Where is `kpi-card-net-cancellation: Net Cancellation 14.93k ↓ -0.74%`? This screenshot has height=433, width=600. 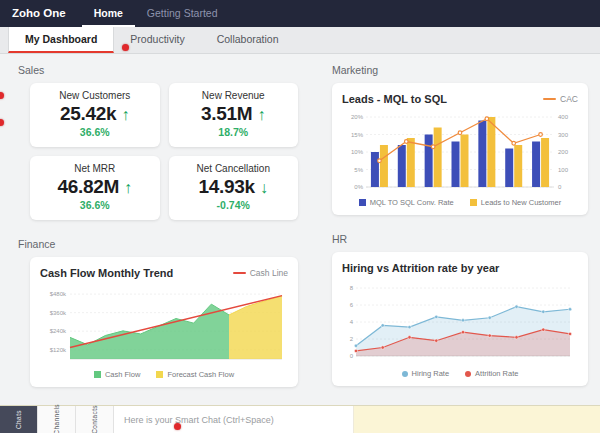 kpi-card-net-cancellation: Net Cancellation 14.93k ↓ -0.74% is located at coordinates (234, 188).